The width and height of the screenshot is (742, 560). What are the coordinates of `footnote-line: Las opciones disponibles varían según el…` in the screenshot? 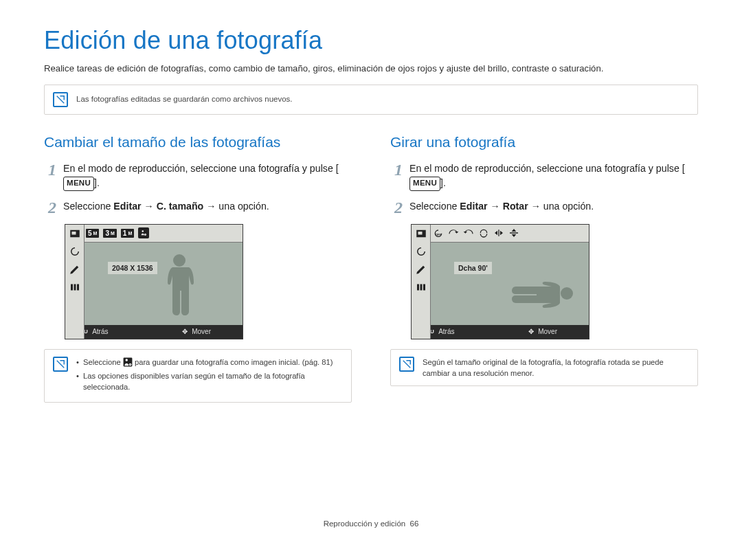 It's located at (210, 381).